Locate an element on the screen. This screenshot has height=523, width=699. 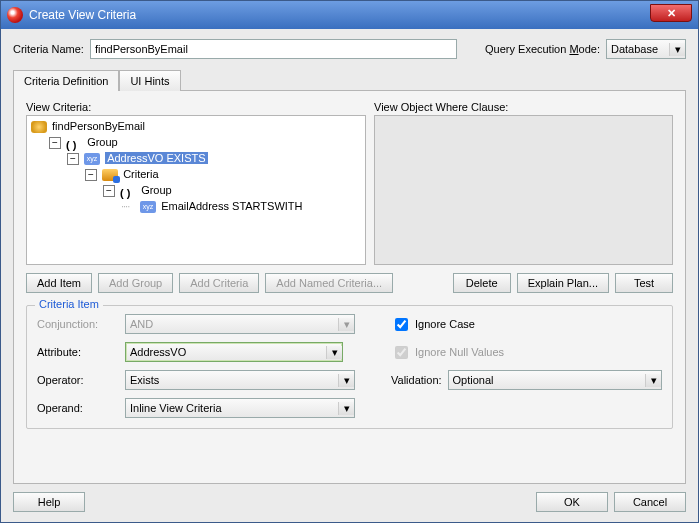
operand-select: Inline View Criteria ▾ is located at coordinates (240, 408).